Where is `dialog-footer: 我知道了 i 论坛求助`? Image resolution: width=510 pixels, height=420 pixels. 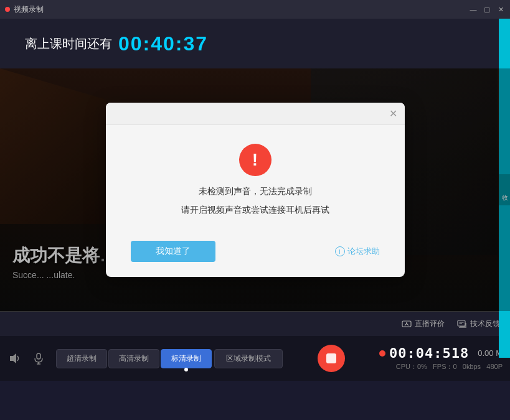 dialog-footer: 我知道了 i 论坛求助 is located at coordinates (255, 256).